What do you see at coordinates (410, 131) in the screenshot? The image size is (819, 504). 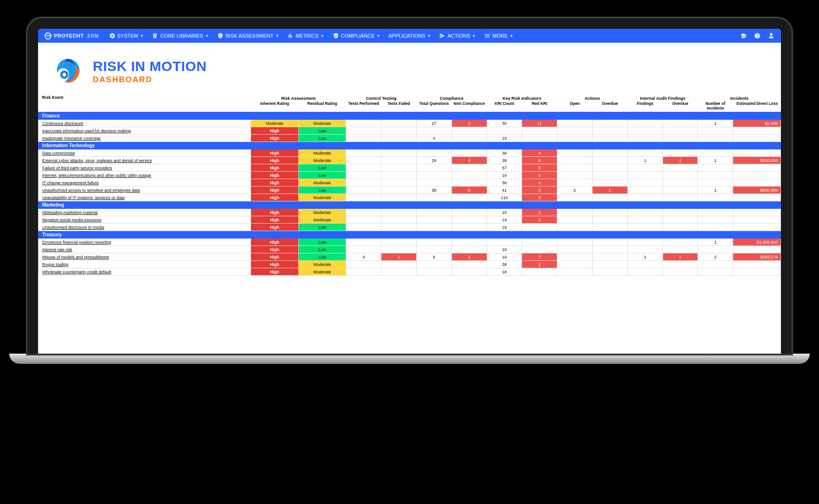 I see `table-row: Inaccurate information used for decision…` at bounding box center [410, 131].